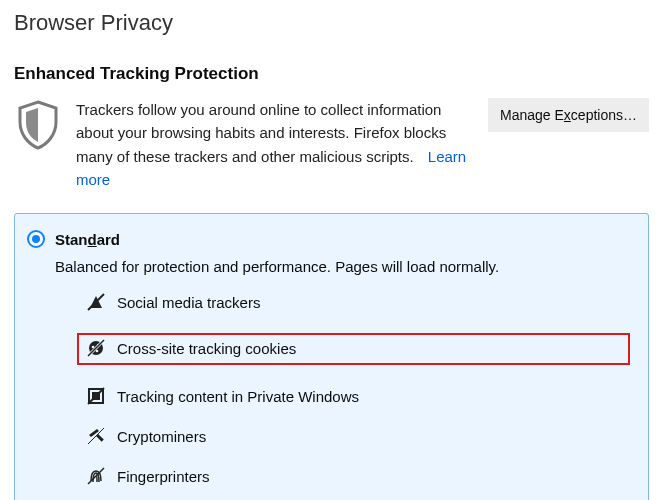 This screenshot has height=500, width=663. I want to click on protection-label: Fingerprinters, so click(164, 476).